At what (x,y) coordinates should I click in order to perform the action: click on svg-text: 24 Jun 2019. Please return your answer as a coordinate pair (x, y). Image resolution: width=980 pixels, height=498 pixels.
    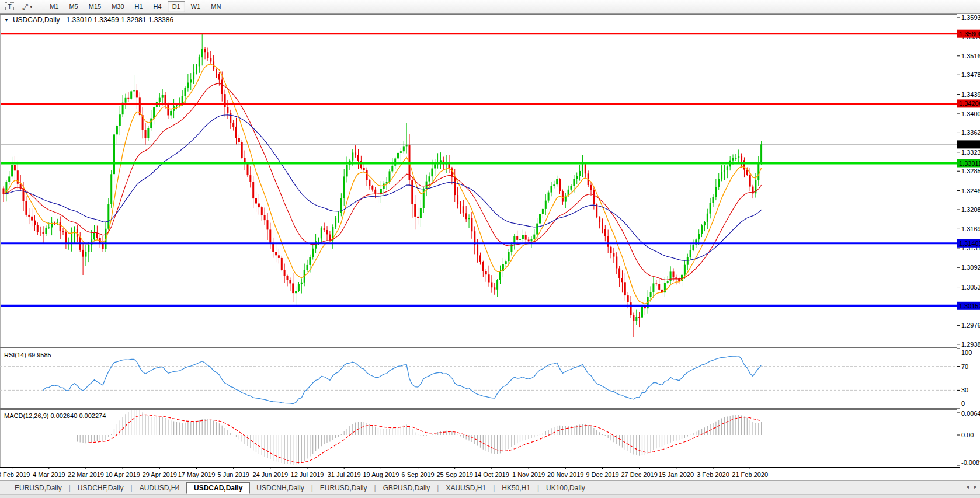
    Looking at the image, I should click on (271, 475).